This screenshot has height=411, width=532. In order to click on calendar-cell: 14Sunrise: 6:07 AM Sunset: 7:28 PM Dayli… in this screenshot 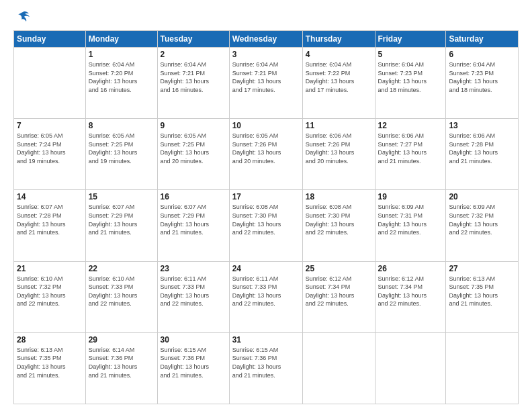, I will do `click(50, 226)`.